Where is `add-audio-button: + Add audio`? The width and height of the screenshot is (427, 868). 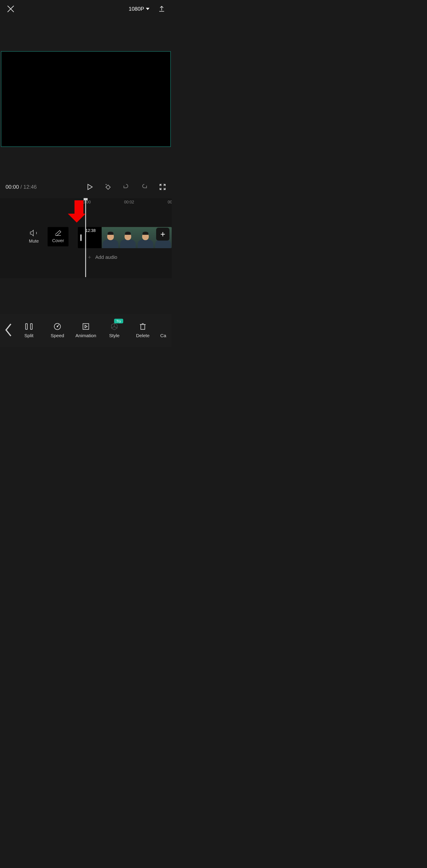 add-audio-button: + Add audio is located at coordinates (102, 257).